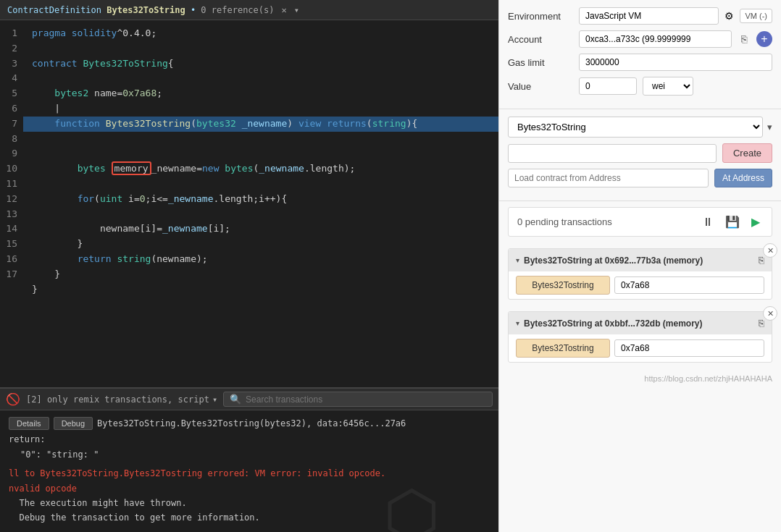  I want to click on log-entry-2: return:, so click(249, 439).